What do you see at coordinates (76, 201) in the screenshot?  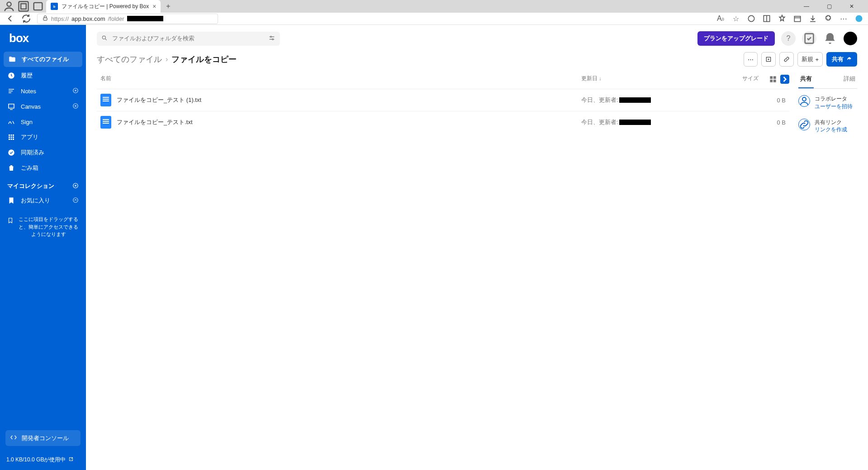 I see `collapse-favorites-icon` at bounding box center [76, 201].